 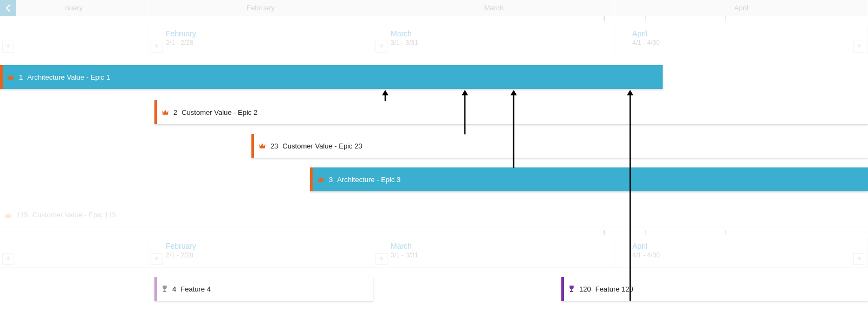 What do you see at coordinates (331, 180) in the screenshot?
I see `epic-id: 3` at bounding box center [331, 180].